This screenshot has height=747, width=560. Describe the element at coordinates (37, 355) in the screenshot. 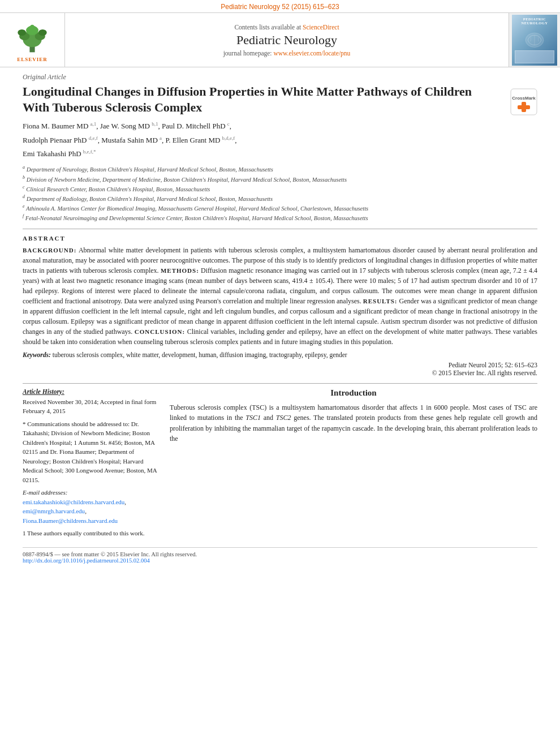

I see `keywords-label: Keywords:` at that location.